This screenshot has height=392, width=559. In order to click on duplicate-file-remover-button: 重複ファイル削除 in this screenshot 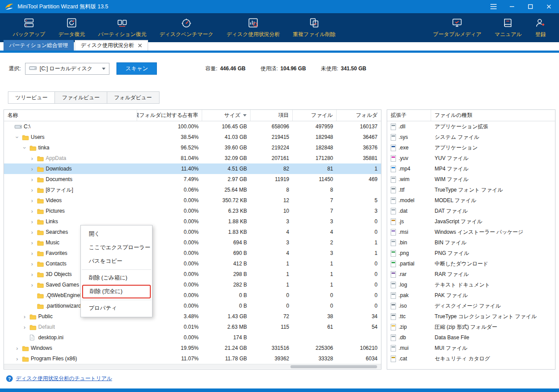, I will do `click(315, 28)`.